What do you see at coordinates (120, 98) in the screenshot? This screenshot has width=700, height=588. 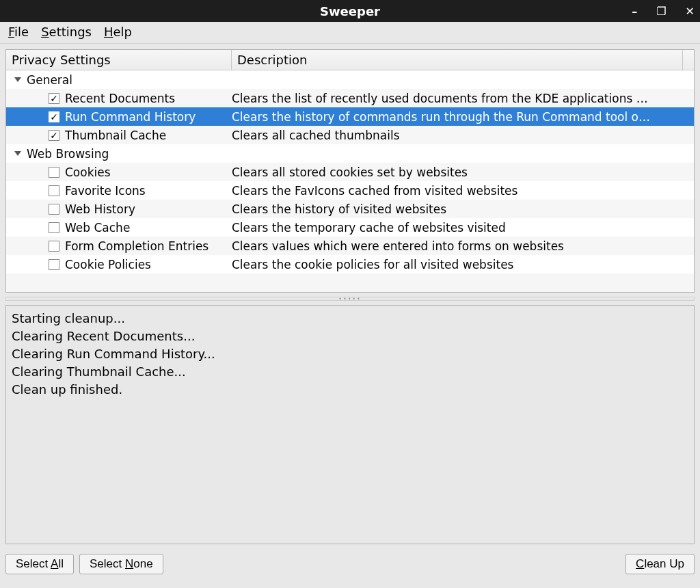 I see `item-label: Recent Documents` at bounding box center [120, 98].